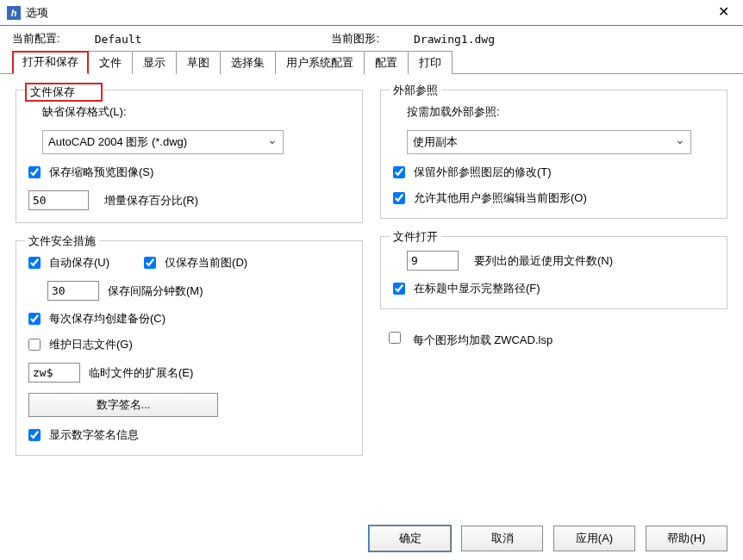 This screenshot has height=560, width=743. I want to click on show-full-path-checkbox, so click(399, 289).